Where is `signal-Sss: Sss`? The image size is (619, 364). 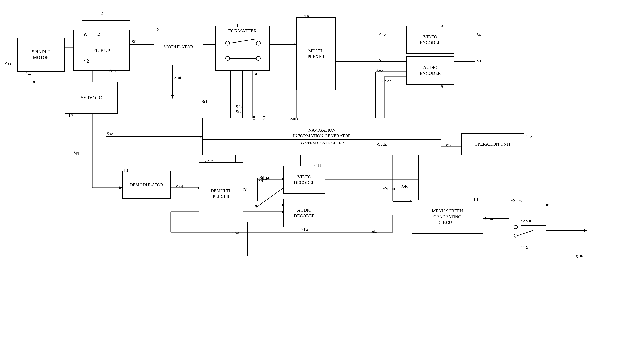 signal-Sss: Sss is located at coordinates (8, 64).